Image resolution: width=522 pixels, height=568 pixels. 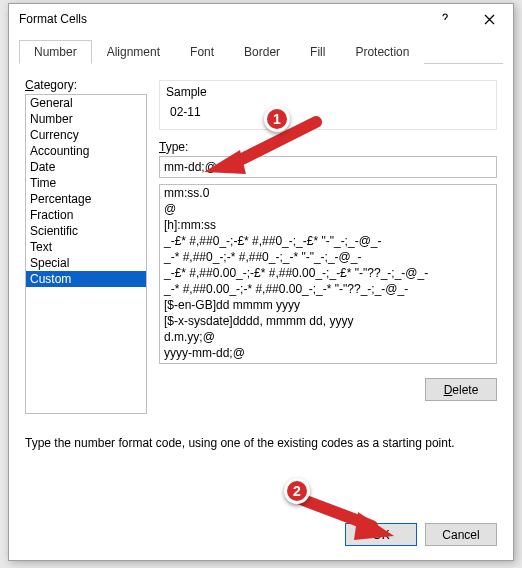 I want to click on category-label: Category:, so click(x=51, y=85).